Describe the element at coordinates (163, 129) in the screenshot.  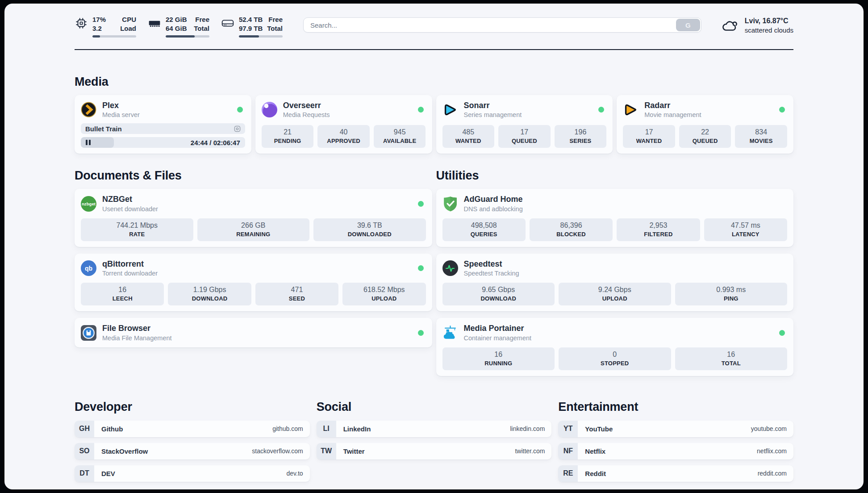
I see `now-playing-row: Bullet Train` at that location.